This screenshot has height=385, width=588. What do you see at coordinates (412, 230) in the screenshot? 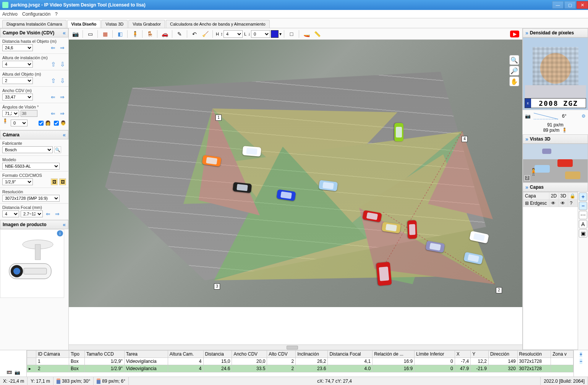
I see `car-red2` at bounding box center [412, 230].